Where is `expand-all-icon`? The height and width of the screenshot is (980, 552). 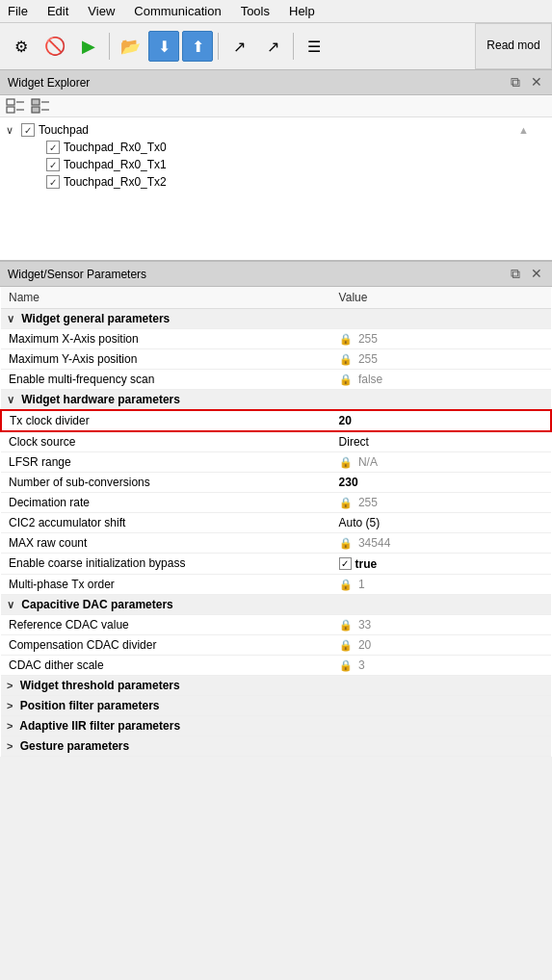
expand-all-icon is located at coordinates (15, 106).